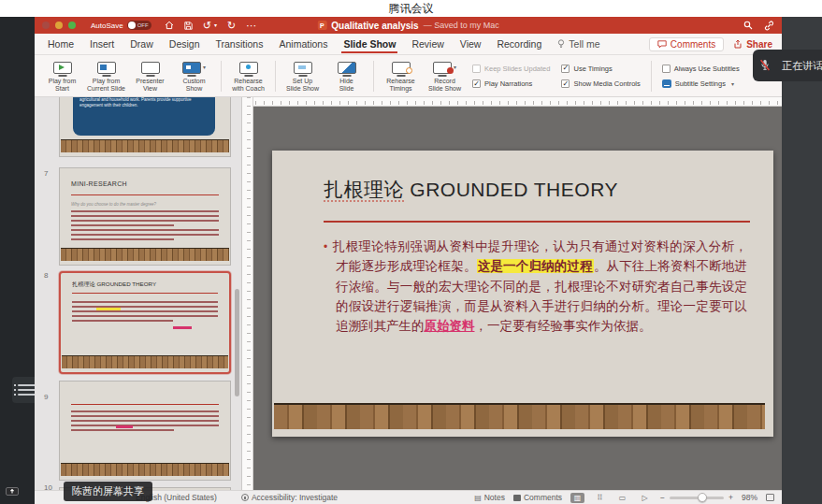 This screenshot has height=504, width=822. I want to click on close-window-button, so click(46, 25).